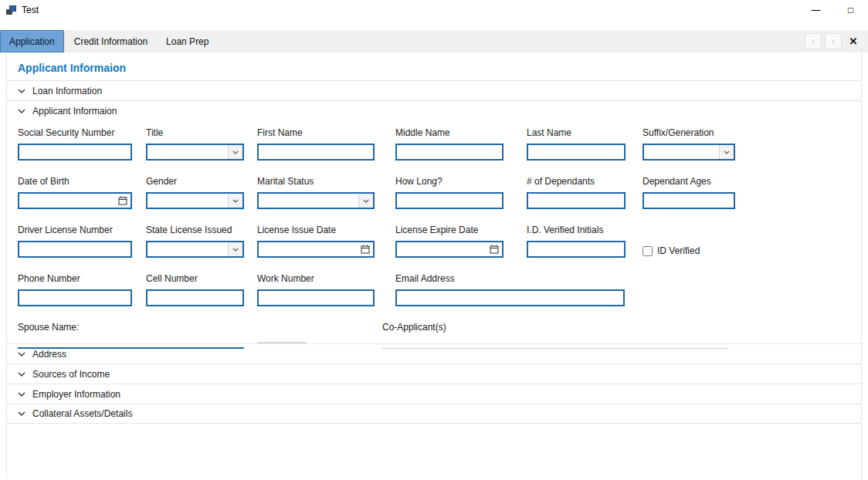 This screenshot has height=480, width=868. I want to click on co-applicants-label: Co-Applicant(s), so click(556, 327).